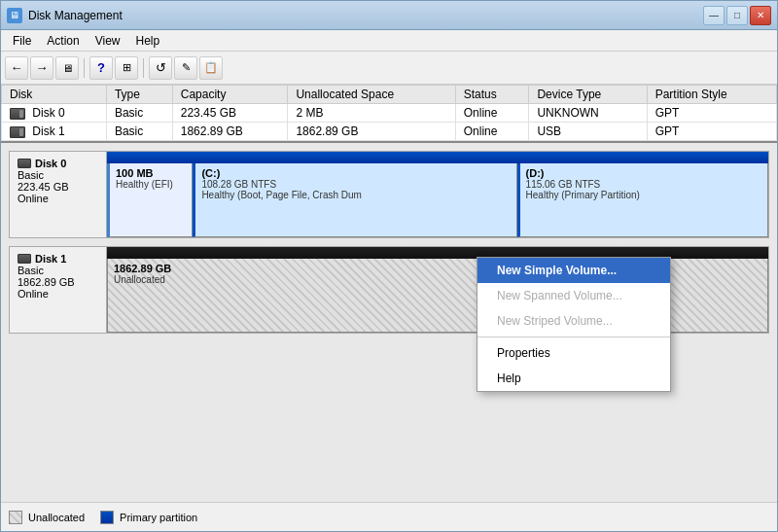 The width and height of the screenshot is (778, 532). Describe the element at coordinates (492, 95) in the screenshot. I see `col-status: Status` at that location.